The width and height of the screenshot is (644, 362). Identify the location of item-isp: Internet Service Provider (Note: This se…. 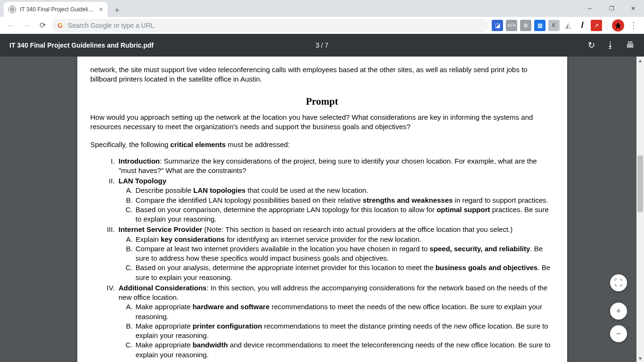
(336, 254).